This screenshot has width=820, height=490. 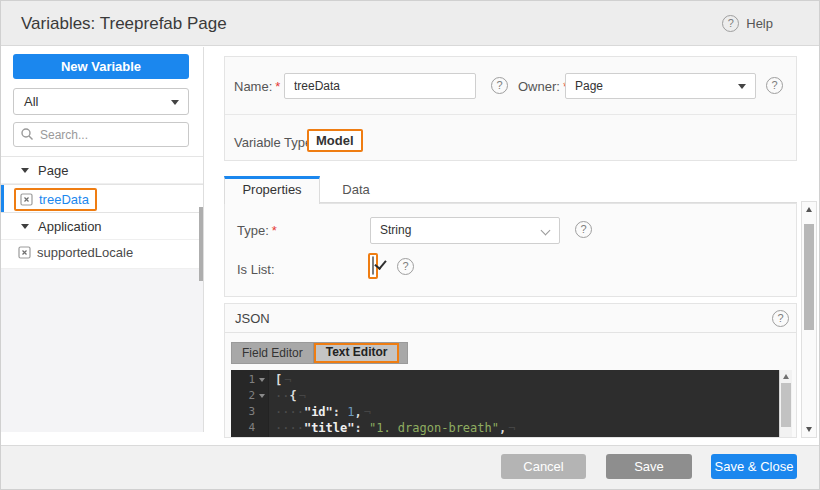 What do you see at coordinates (101, 134) in the screenshot?
I see `search-input` at bounding box center [101, 134].